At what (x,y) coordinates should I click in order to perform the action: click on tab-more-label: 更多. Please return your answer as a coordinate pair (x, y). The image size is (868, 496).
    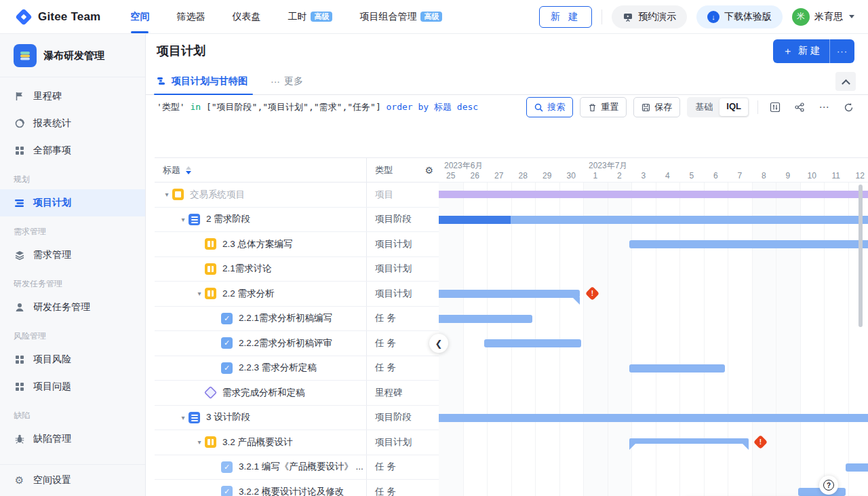
    Looking at the image, I should click on (294, 81).